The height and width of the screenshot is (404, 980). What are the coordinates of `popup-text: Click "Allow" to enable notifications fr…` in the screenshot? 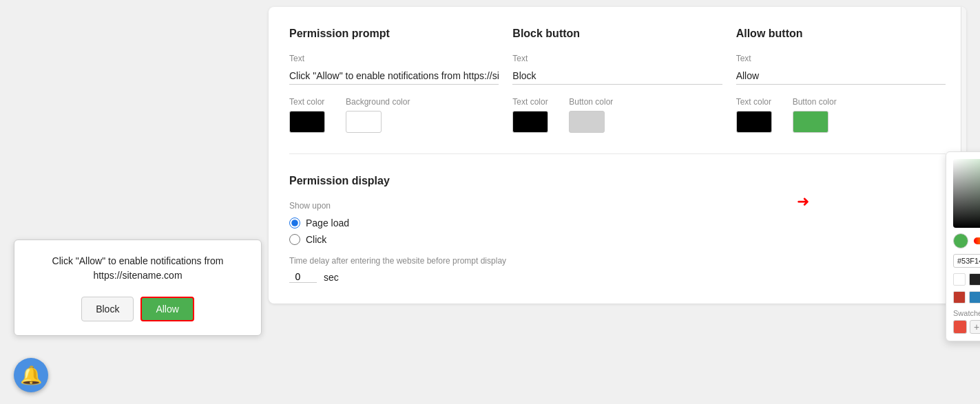 It's located at (138, 268).